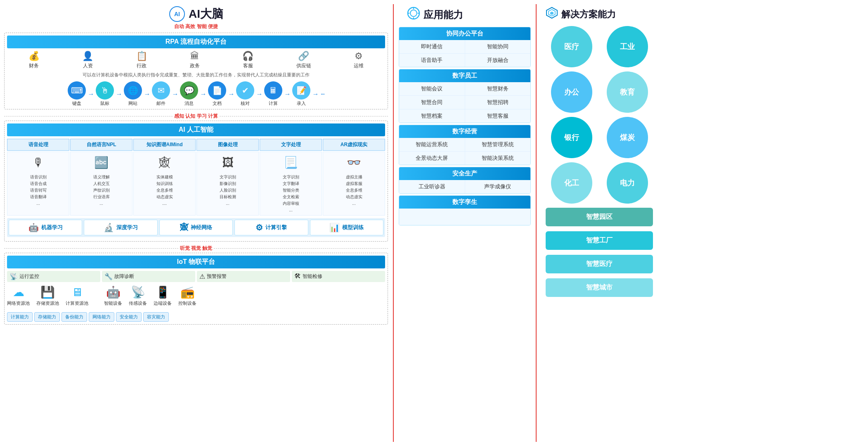 Image resolution: width=868 pixels, height=446 pixels. Describe the element at coordinates (465, 180) in the screenshot. I see `app-section-safe-prod: 安全生产 工业听诊器 声学成像仪` at that location.